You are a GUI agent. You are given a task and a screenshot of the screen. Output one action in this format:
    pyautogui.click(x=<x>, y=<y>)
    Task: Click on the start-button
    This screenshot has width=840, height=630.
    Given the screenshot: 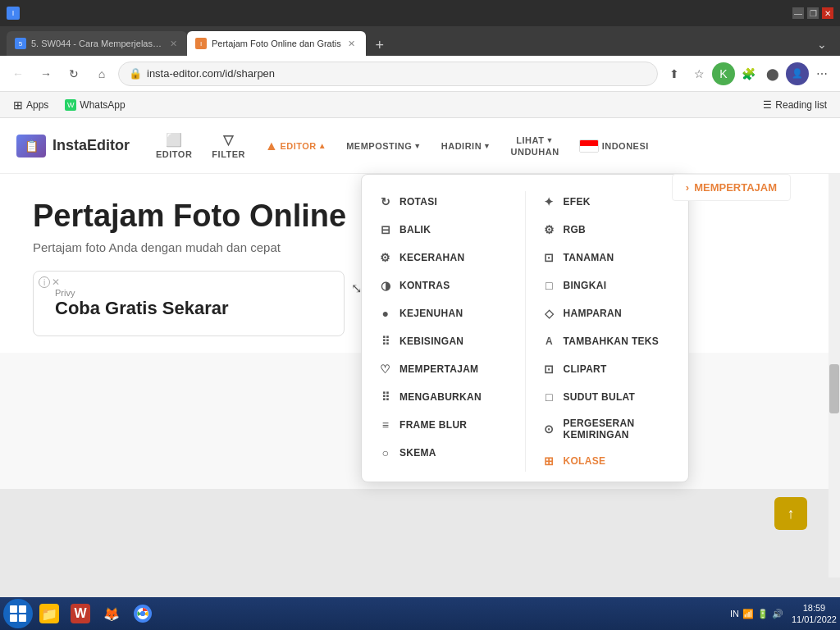 What is the action you would take?
    pyautogui.click(x=18, y=614)
    